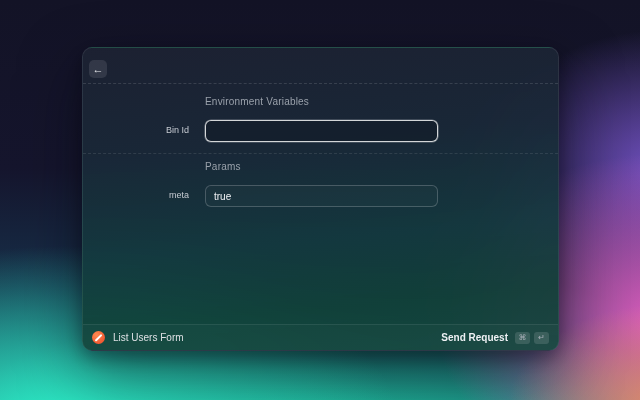 This screenshot has width=640, height=400. Describe the element at coordinates (136, 195) in the screenshot. I see `meta-label: meta` at that location.